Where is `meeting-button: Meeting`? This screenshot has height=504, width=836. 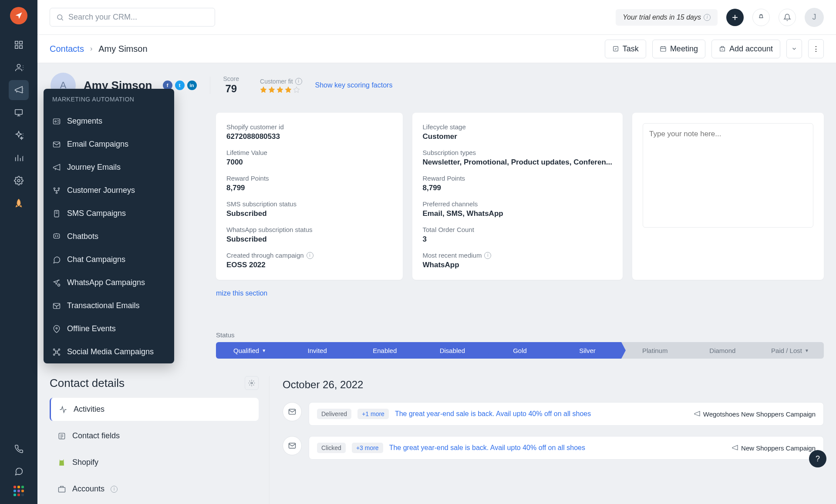
meeting-button: Meeting is located at coordinates (679, 49).